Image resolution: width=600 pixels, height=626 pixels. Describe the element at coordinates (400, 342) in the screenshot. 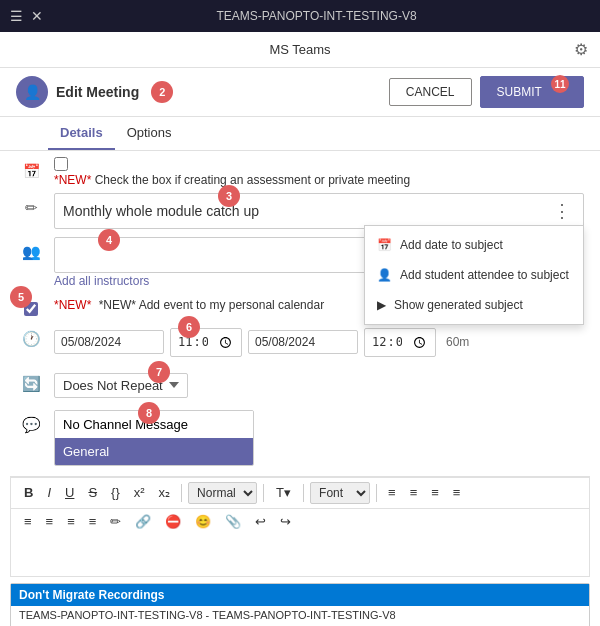

I see `end-time-input` at that location.